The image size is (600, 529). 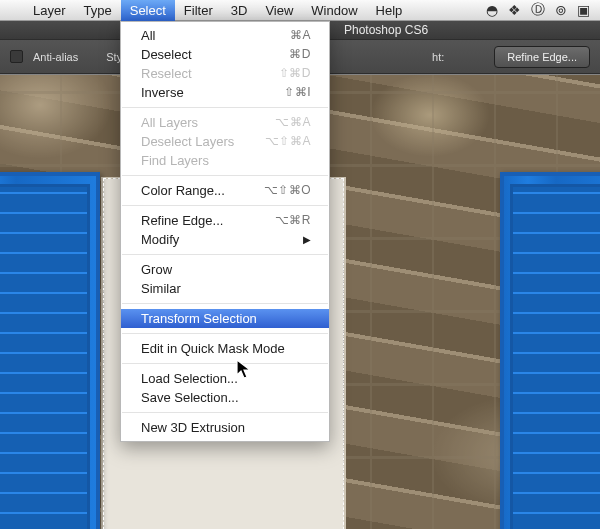 I want to click on menu-item-label: All Layers, so click(x=170, y=122).